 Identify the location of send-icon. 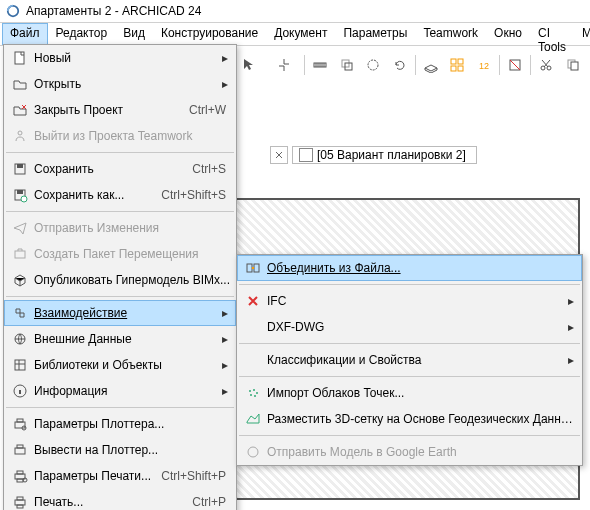
(20, 228).